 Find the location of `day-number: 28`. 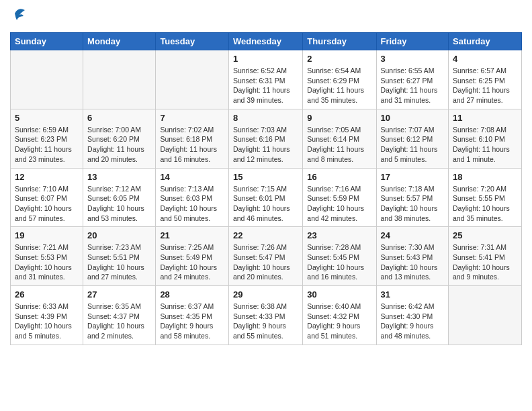

day-number: 28 is located at coordinates (192, 294).